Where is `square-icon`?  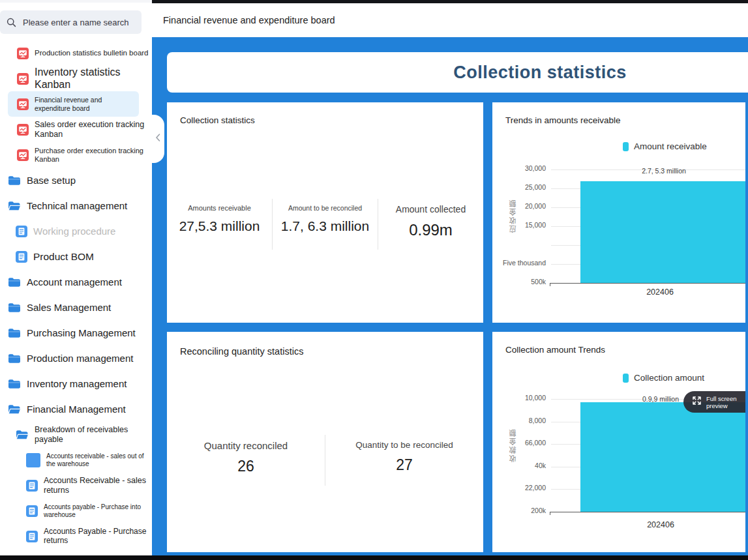
square-icon is located at coordinates (33, 460).